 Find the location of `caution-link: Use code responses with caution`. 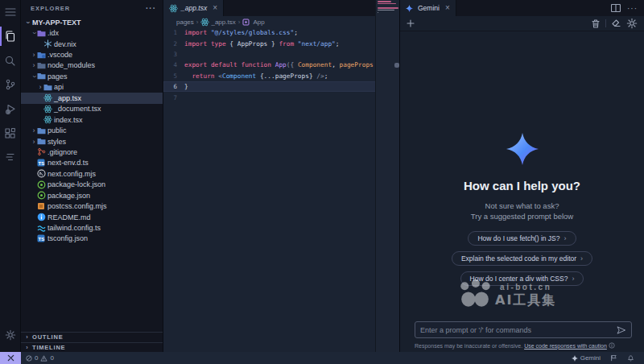

caution-link: Use code responses with caution is located at coordinates (565, 346).